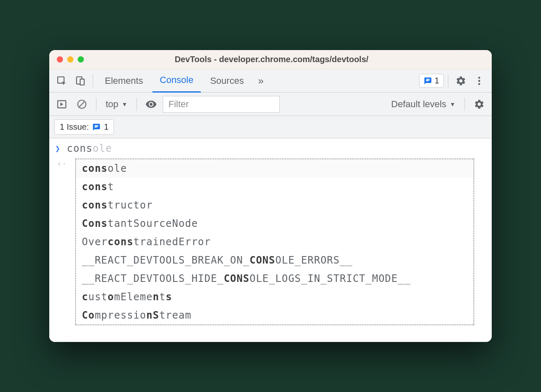  I want to click on sidebar-toggle-icon, so click(62, 104).